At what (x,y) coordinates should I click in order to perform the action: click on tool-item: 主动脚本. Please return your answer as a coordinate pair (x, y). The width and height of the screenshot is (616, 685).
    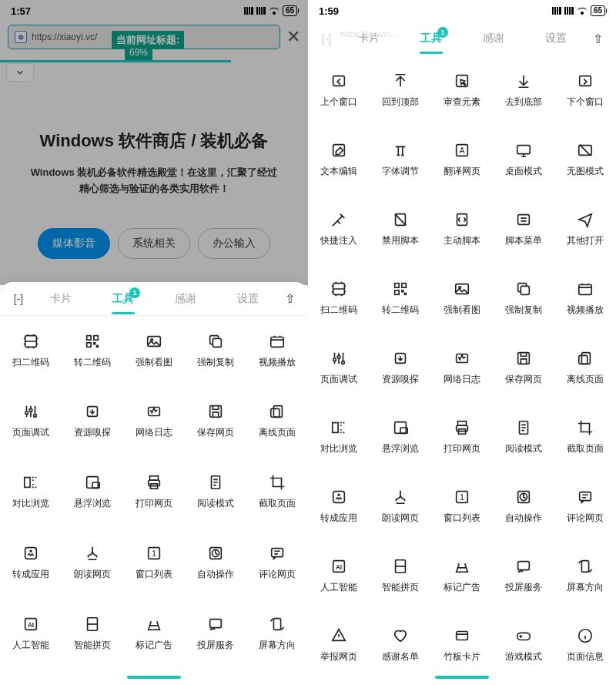
    Looking at the image, I should click on (462, 229).